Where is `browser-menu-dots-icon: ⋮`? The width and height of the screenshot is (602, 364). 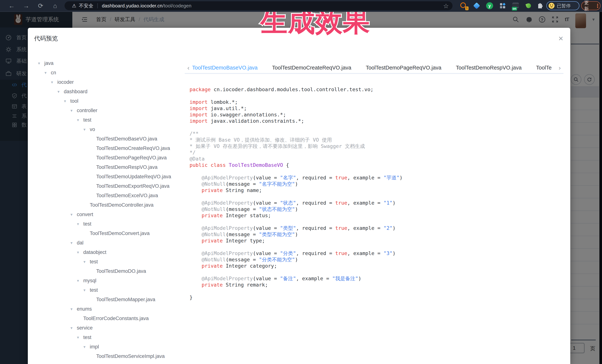 browser-menu-dots-icon: ⋮ is located at coordinates (598, 6).